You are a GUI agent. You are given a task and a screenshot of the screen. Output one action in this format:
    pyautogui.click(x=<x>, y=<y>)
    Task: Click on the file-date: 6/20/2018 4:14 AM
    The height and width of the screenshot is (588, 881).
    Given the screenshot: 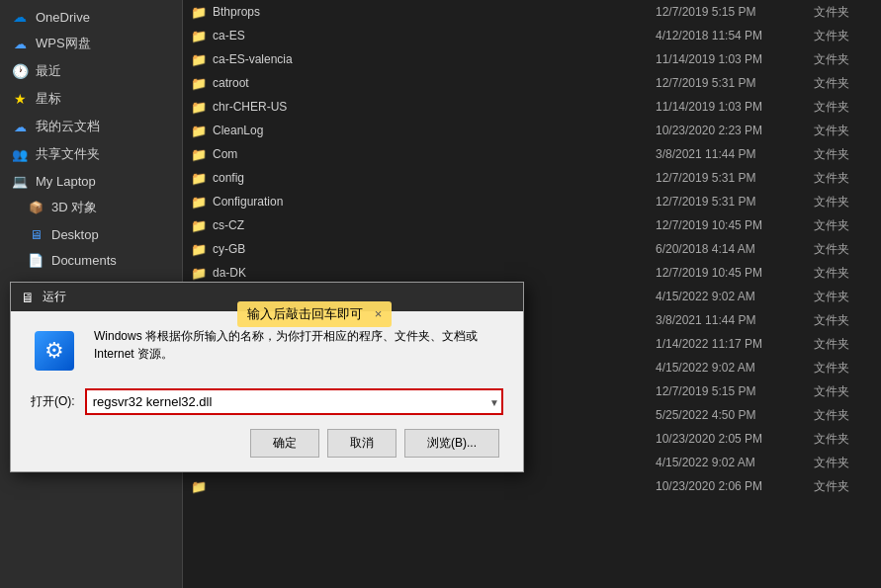 What is the action you would take?
    pyautogui.click(x=735, y=249)
    